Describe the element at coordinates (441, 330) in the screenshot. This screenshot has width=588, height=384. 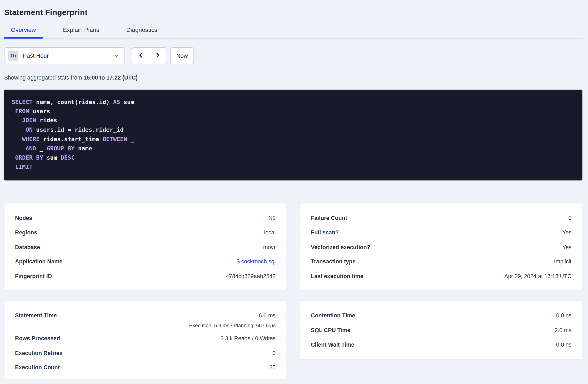
I see `wait-time-card: Contention Time 0.0 ns SQL CPU Time 2.0 …` at that location.